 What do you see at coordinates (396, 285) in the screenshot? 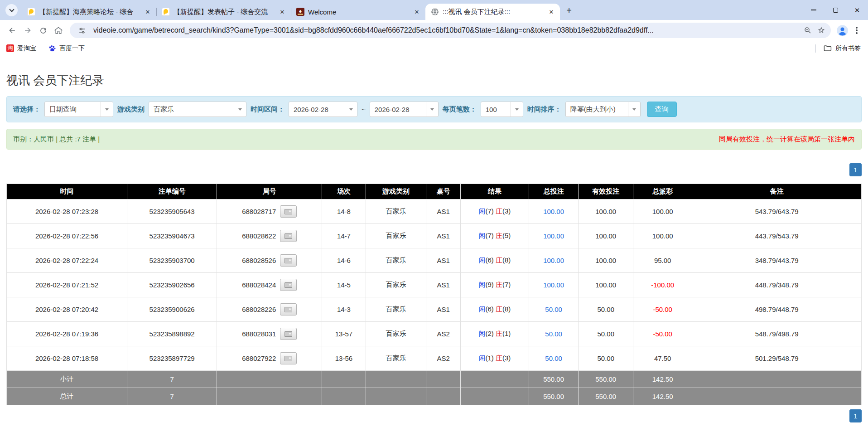
I see `cell-game-type: 百家乐` at bounding box center [396, 285].